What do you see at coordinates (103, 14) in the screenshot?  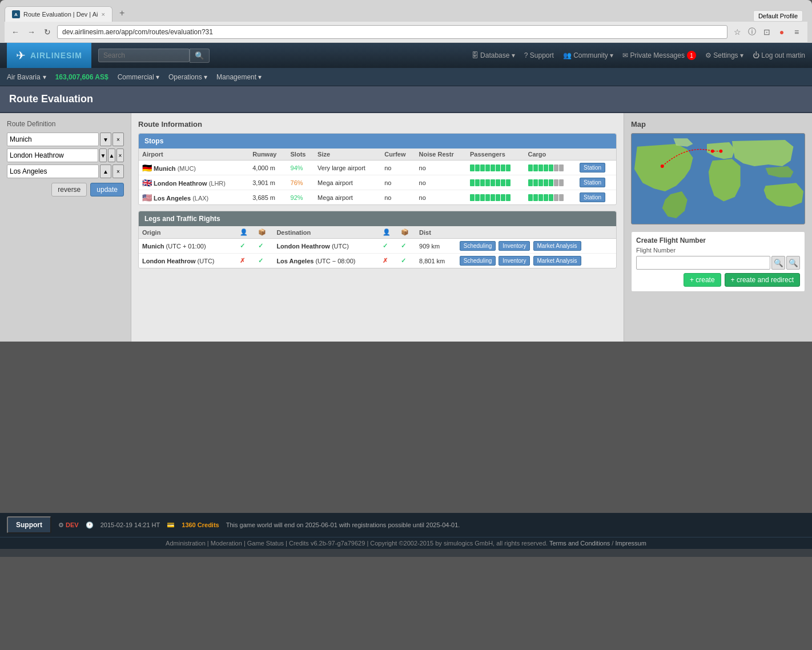 I see `close-tab-icon: ×` at bounding box center [103, 14].